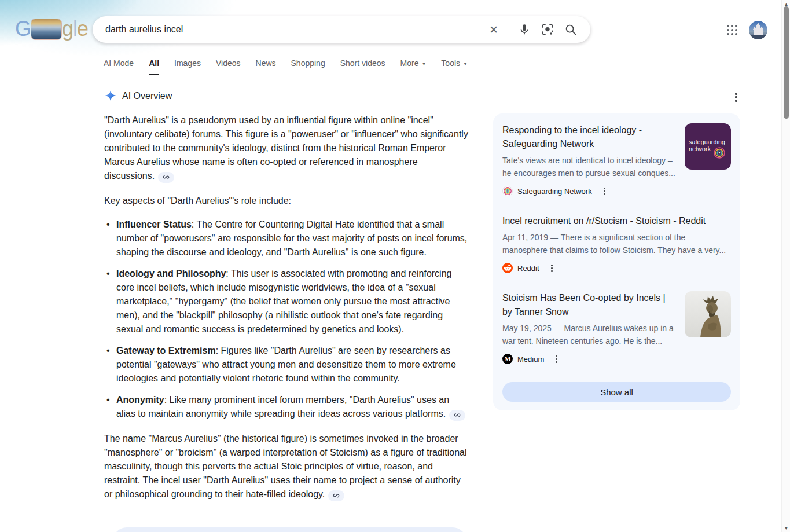 The height and width of the screenshot is (532, 790). I want to click on tab-more: More▼, so click(413, 67).